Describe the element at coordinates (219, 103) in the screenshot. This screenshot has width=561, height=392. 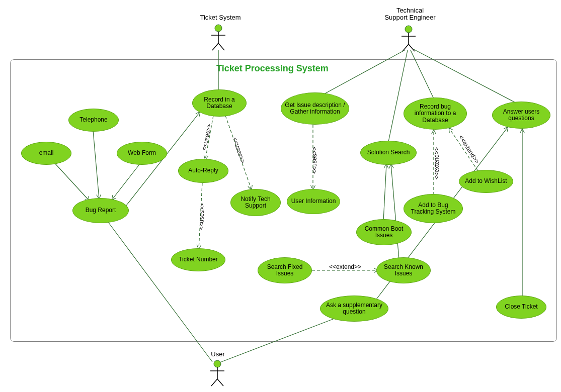
I see `usecase-record-db-label: Record in a Database` at that location.